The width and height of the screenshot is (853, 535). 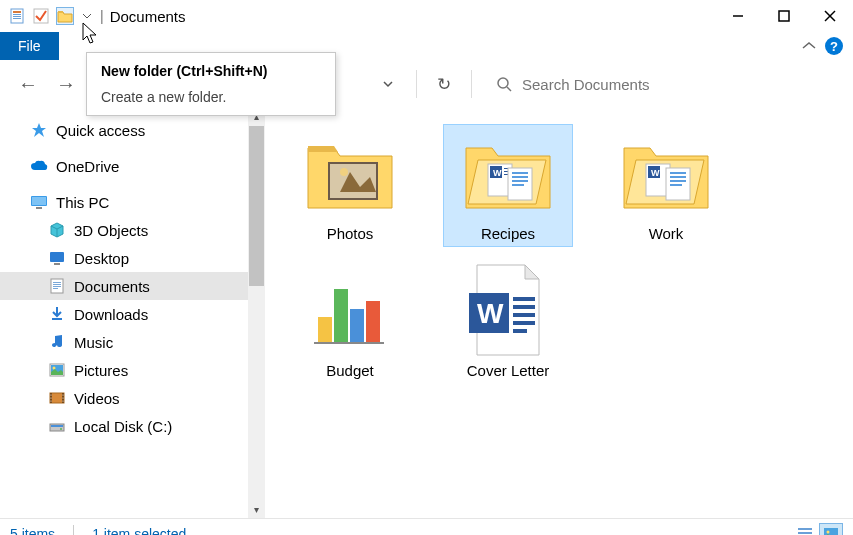 What do you see at coordinates (350, 234) in the screenshot?
I see `item-label: Photos` at bounding box center [350, 234].